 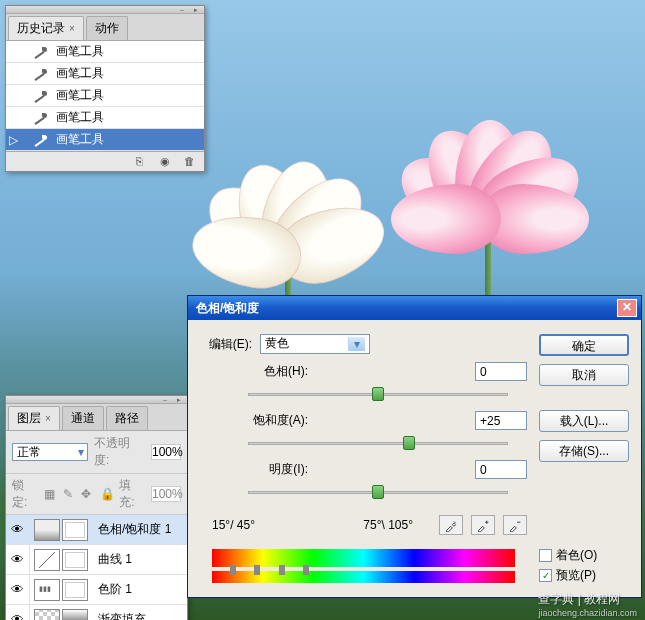 What do you see at coordinates (70, 494) in the screenshot?
I see `lock-brush-icon: ✎` at bounding box center [70, 494].